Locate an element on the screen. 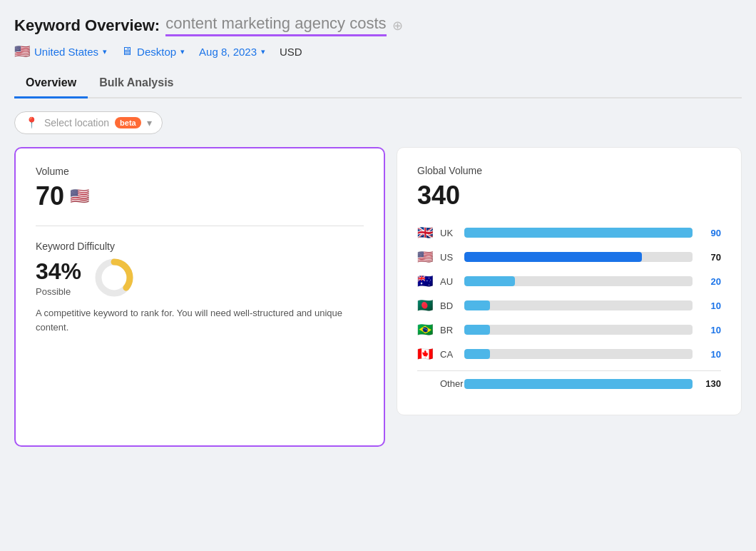  country-row: 🇧🇩 BD 10 is located at coordinates (569, 305).